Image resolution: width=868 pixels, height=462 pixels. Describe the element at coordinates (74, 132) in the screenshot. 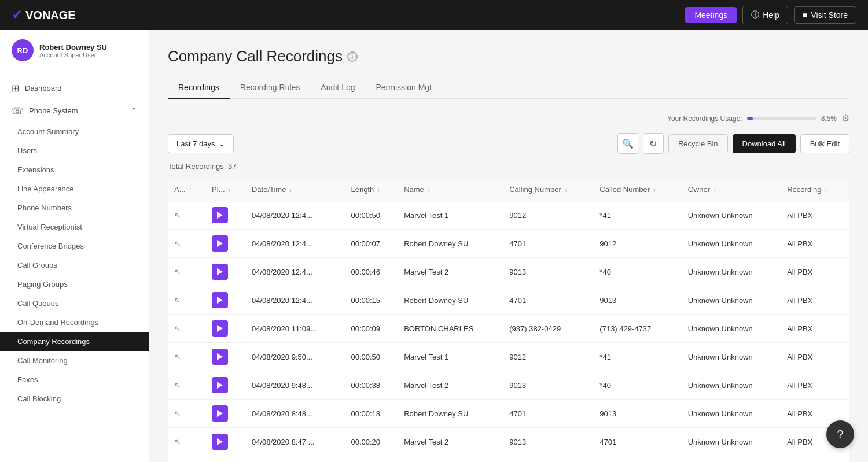

I see `sidebar-item-account-summary: Account Summary` at that location.